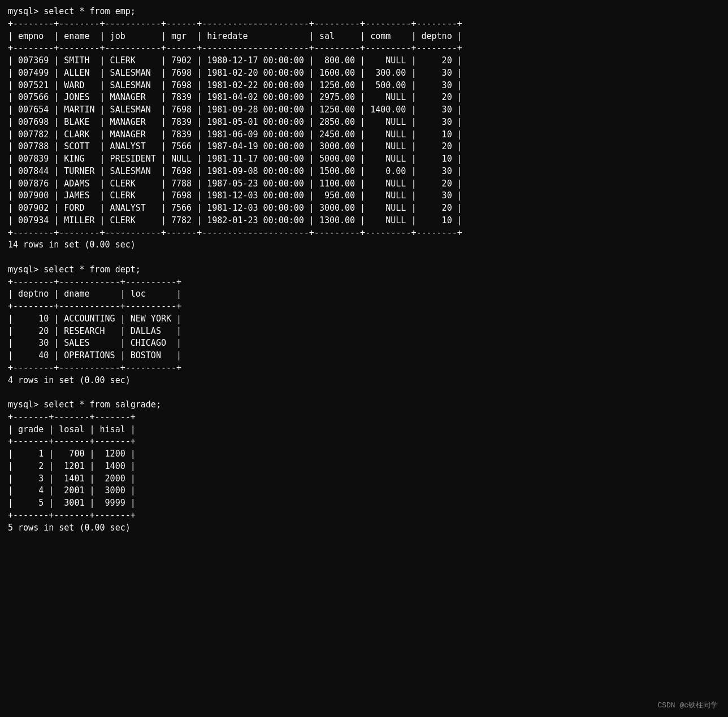 The width and height of the screenshot is (728, 717). Describe the element at coordinates (235, 24) in the screenshot. I see `emp-sep-top: +--------+--------+-----------+------+--…` at that location.